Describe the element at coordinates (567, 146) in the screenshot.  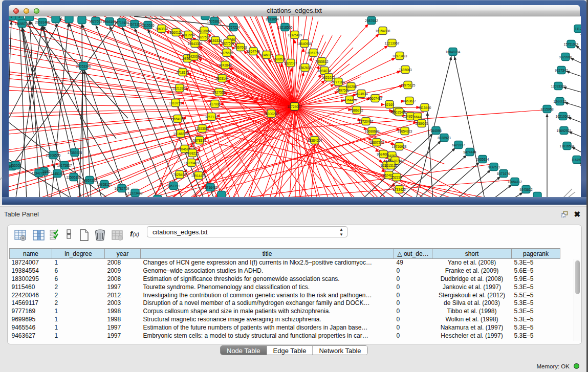
I see `svg-text: 17016504` at that location.